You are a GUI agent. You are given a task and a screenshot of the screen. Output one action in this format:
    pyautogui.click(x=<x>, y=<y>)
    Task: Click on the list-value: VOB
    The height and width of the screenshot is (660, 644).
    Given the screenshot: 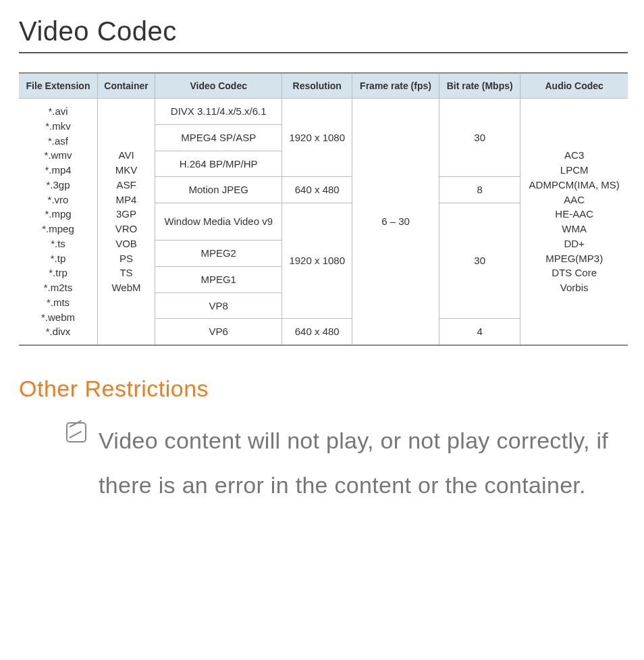 What is the action you would take?
    pyautogui.click(x=126, y=244)
    